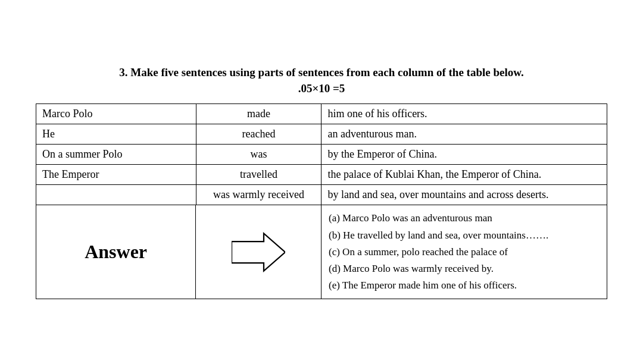 The width and height of the screenshot is (643, 364). I want to click on table-col3-4: by land and sea, over mountains and acro…, so click(464, 195).